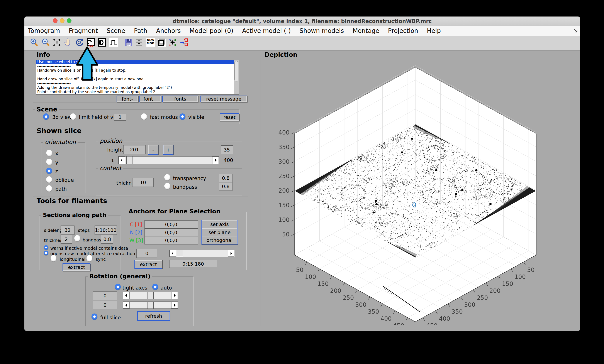 The image size is (604, 364). Describe the element at coordinates (94, 317) in the screenshot. I see `full-slice-radio` at that location.